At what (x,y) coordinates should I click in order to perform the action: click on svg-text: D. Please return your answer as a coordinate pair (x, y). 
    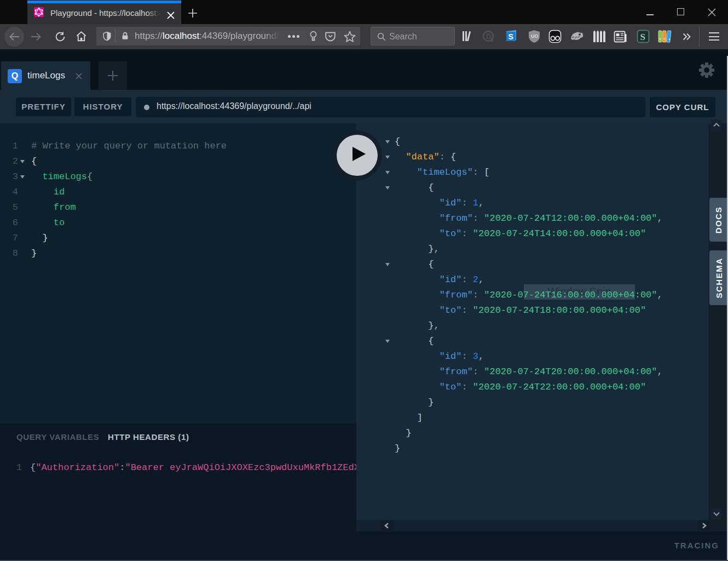
    Looking at the image, I should click on (488, 36).